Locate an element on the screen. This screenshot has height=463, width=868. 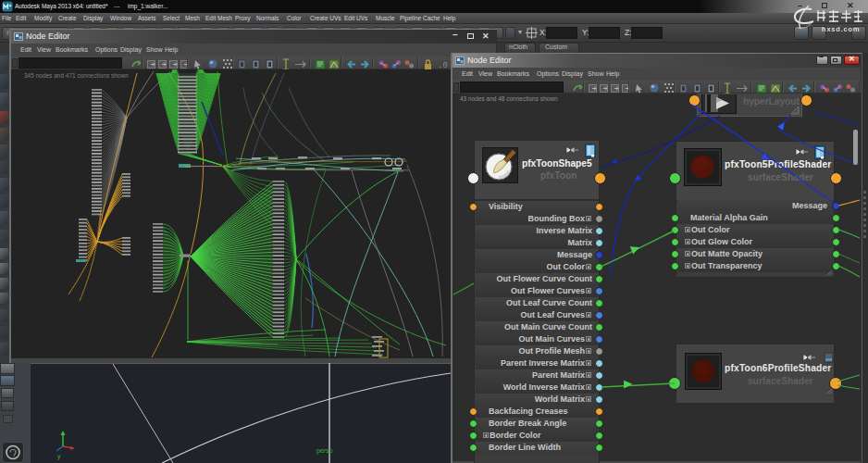
svg-text: persp is located at coordinates (325, 451).